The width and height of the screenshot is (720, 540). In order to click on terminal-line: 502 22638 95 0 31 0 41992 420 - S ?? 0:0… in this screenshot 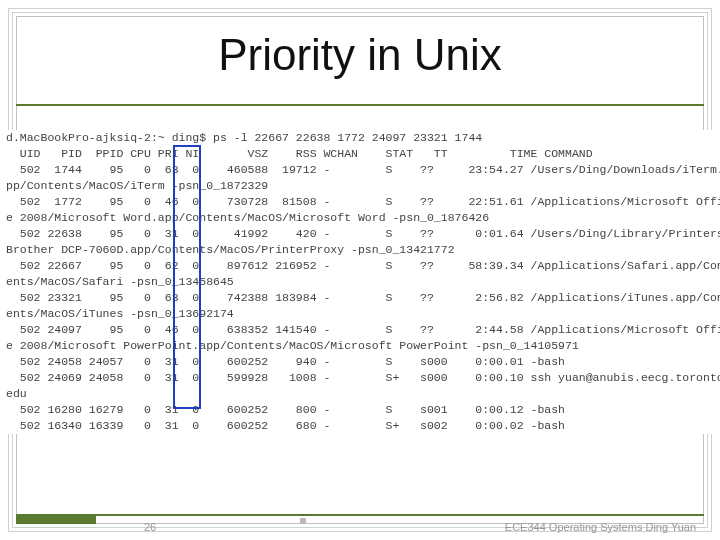, I will do `click(360, 234)`.